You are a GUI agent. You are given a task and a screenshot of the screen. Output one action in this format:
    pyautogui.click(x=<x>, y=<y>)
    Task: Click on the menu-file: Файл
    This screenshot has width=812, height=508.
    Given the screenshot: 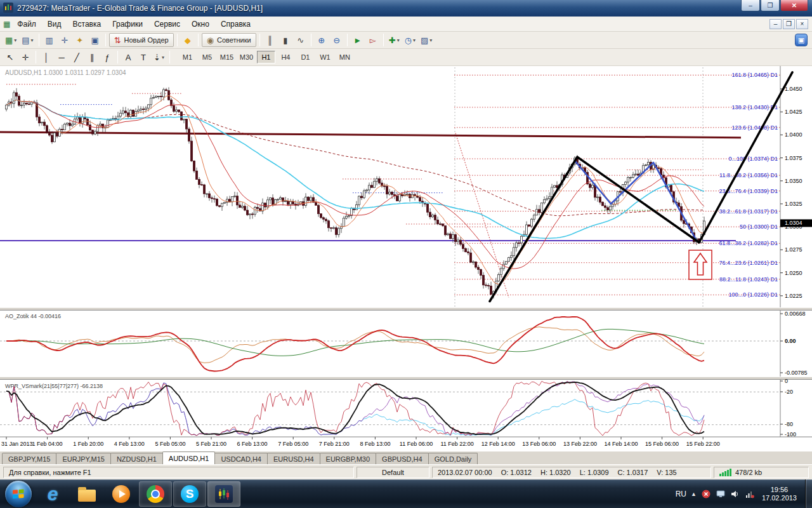 What is the action you would take?
    pyautogui.click(x=27, y=24)
    